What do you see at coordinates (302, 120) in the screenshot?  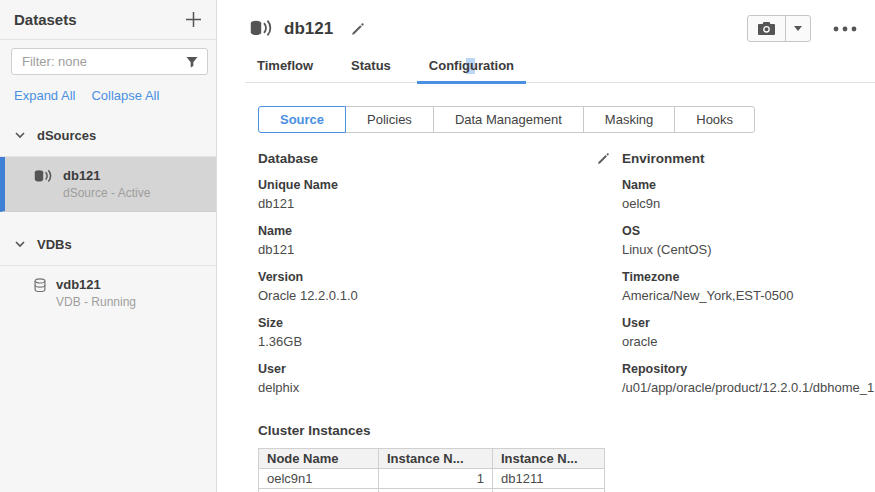 I see `subtab-source: Source` at bounding box center [302, 120].